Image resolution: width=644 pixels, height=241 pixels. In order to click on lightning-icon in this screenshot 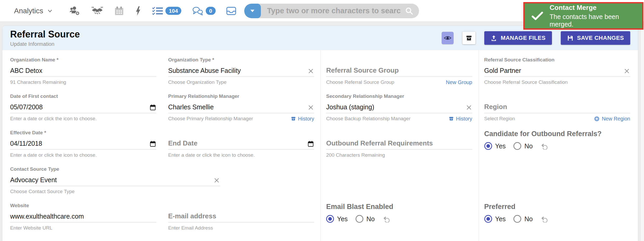, I will do `click(138, 11)`.